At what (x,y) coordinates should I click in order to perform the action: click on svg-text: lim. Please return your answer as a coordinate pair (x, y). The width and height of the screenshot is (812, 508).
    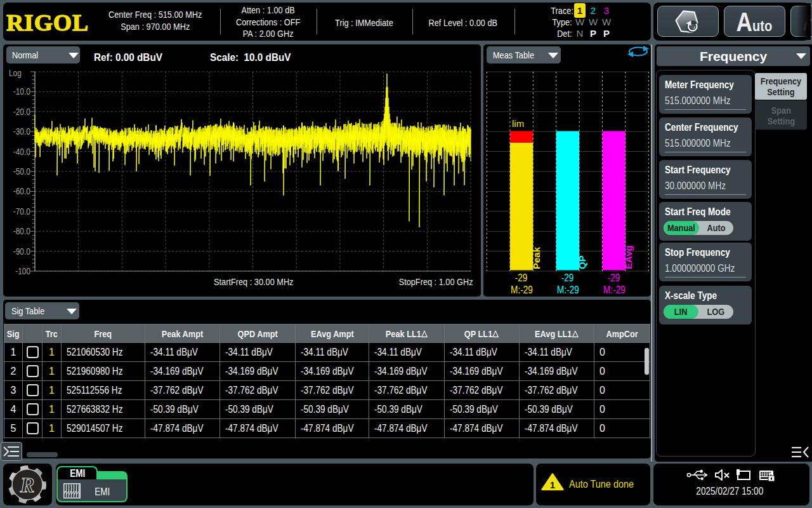
    Looking at the image, I should click on (518, 123).